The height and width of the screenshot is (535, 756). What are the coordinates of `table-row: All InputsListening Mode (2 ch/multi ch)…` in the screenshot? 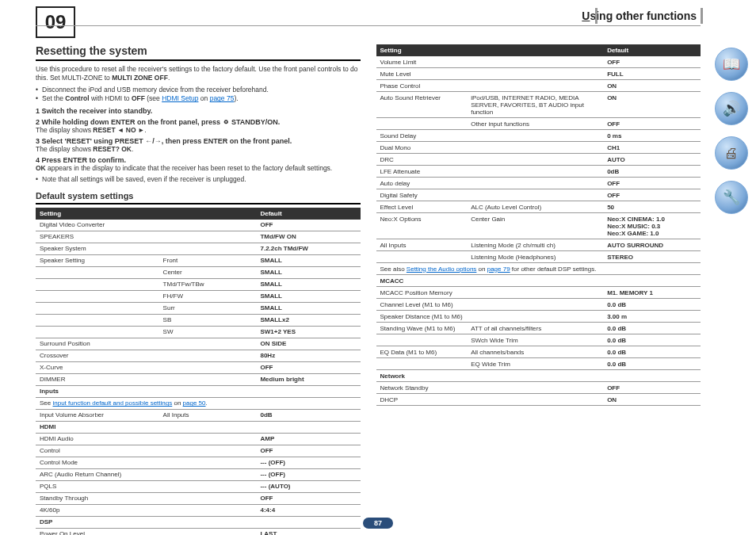 It's located at (539, 246).